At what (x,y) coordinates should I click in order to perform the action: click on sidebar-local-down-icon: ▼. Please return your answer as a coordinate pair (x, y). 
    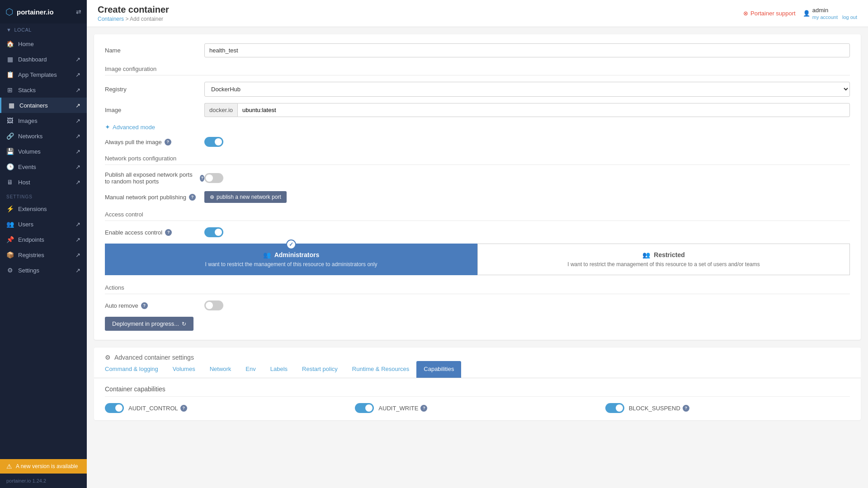
    Looking at the image, I should click on (9, 30).